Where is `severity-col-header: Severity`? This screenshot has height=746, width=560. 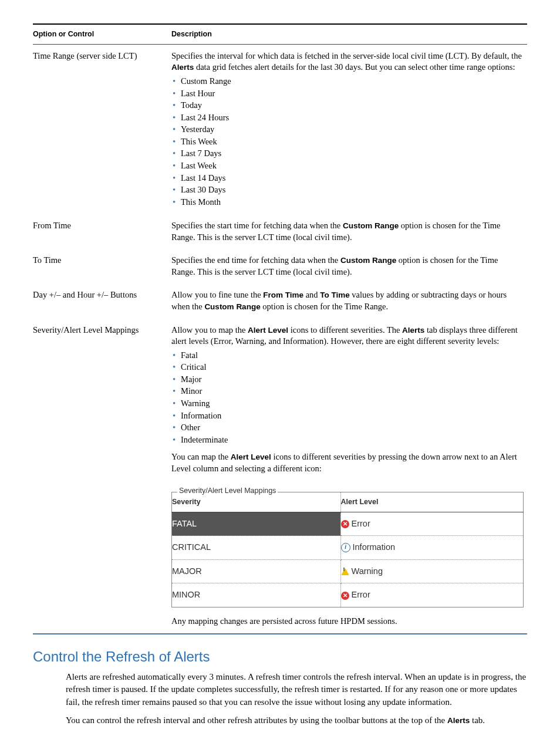 severity-col-header: Severity is located at coordinates (257, 502).